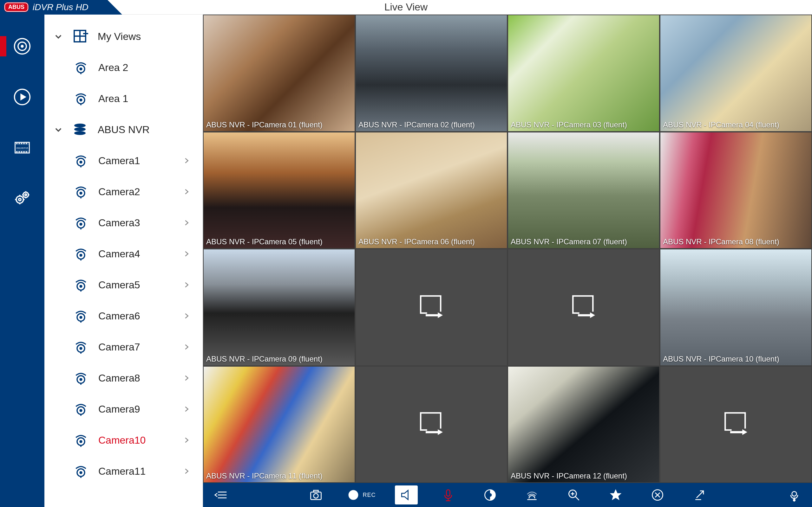  Describe the element at coordinates (221, 495) in the screenshot. I see `collapse-sidebar-button` at that location.